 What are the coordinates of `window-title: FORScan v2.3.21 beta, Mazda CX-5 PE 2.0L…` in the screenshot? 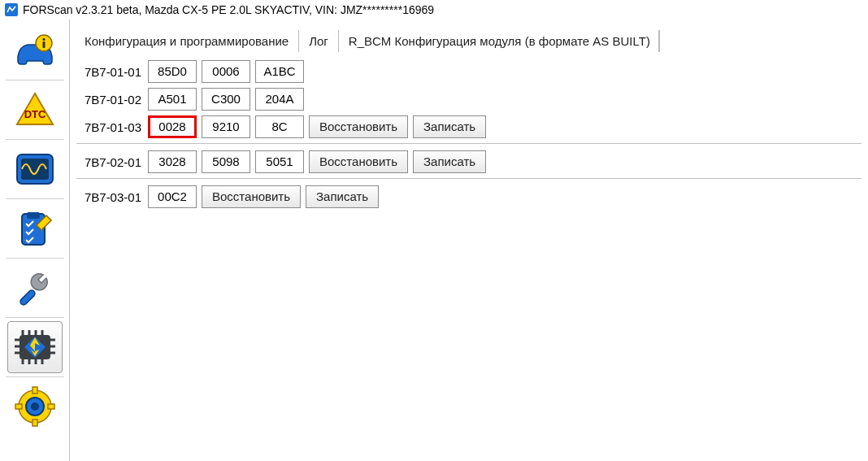 It's located at (228, 10).